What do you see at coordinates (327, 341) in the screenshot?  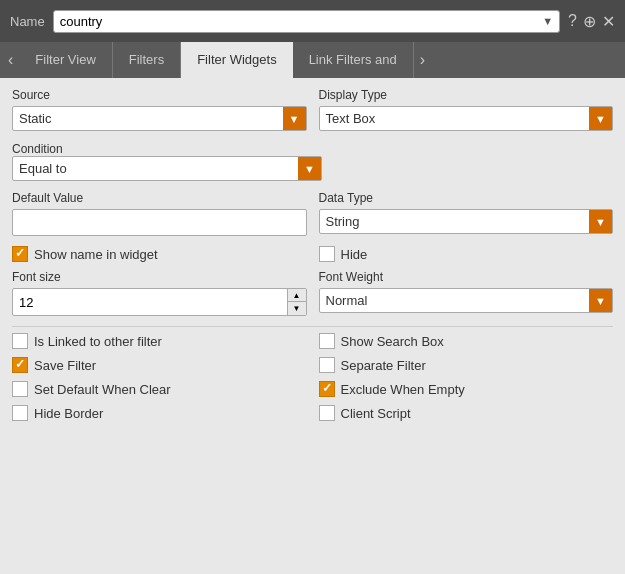 I see `show-search-checkbox` at bounding box center [327, 341].